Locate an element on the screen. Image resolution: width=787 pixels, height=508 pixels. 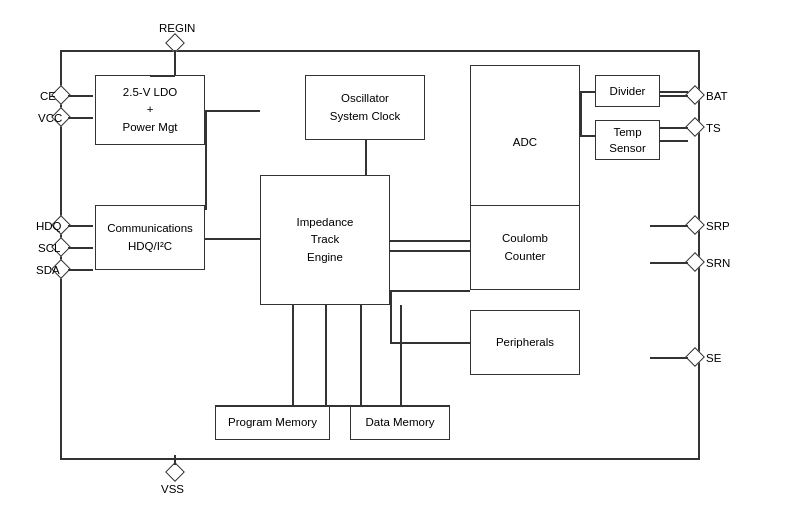
oscillator-block: Oscillator System Clock is located at coordinates (365, 108).